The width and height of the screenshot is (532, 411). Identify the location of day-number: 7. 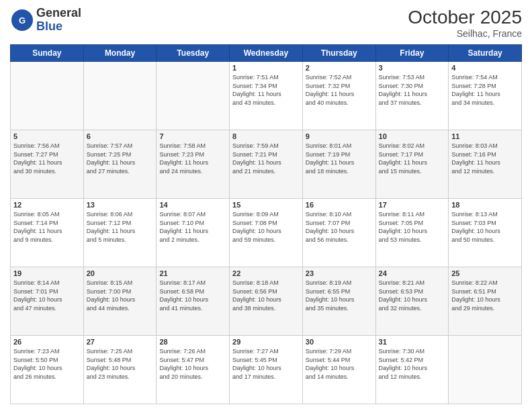
(193, 136).